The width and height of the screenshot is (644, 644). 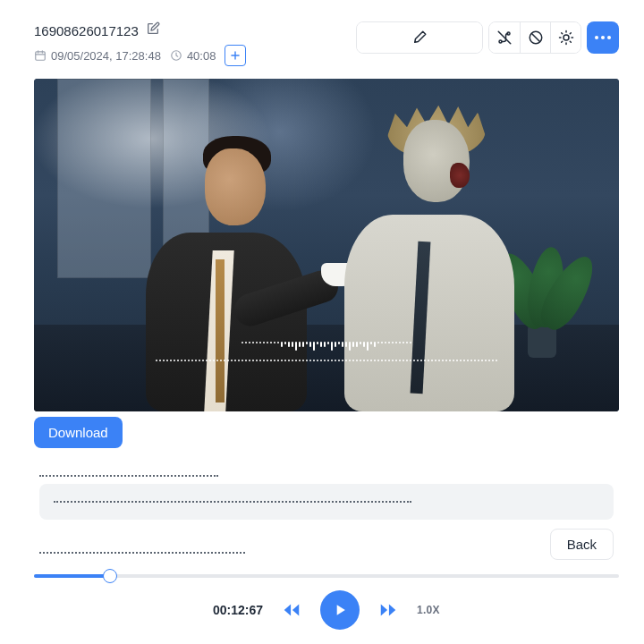 What do you see at coordinates (235, 55) in the screenshot?
I see `plus-icon` at bounding box center [235, 55].